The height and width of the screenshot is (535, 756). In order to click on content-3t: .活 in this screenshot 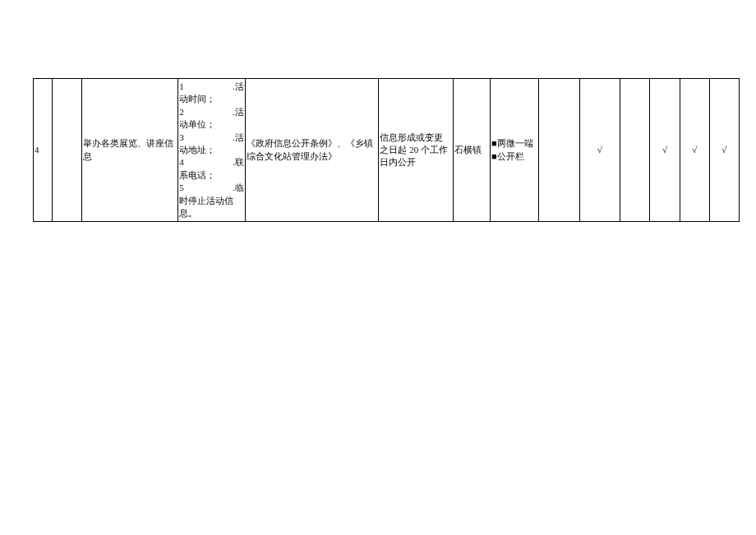, I will do `click(215, 138)`.